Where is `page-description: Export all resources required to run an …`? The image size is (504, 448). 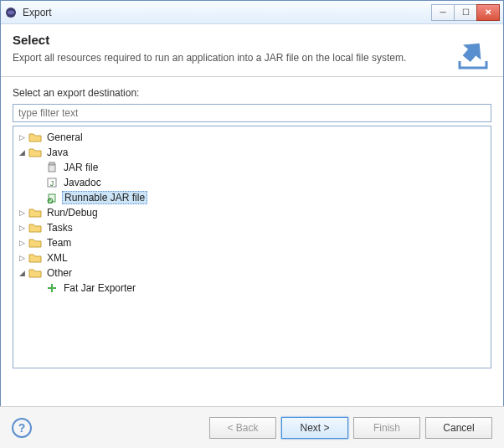 page-description: Export all resources required to run an … is located at coordinates (229, 58).